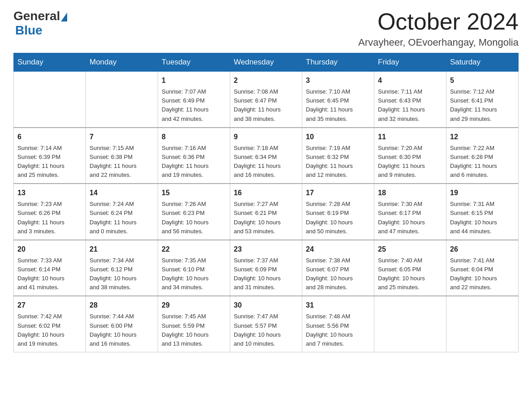 The image size is (532, 411). Describe the element at coordinates (50, 218) in the screenshot. I see `day-info: Sunrise: 7:23 AMSunset: 6:26 PMDaylight:…` at that location.